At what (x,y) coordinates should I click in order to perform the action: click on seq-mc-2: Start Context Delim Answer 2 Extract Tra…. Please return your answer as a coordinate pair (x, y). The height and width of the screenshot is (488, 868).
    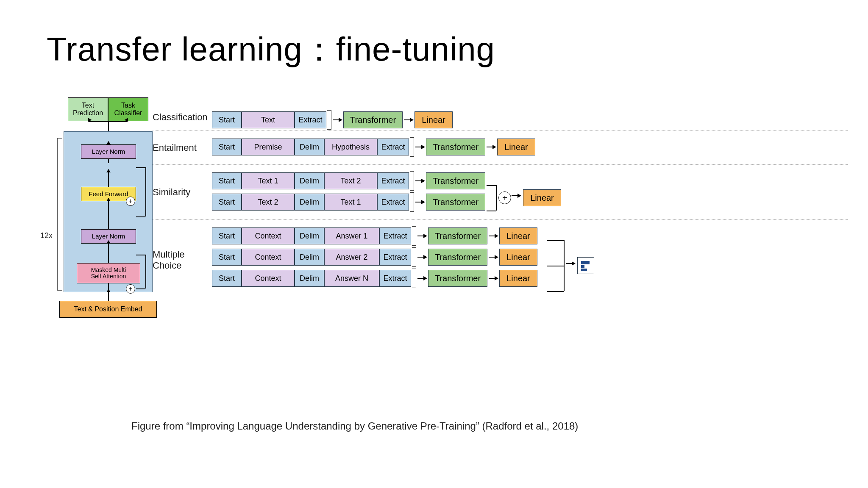
    Looking at the image, I should click on (530, 257).